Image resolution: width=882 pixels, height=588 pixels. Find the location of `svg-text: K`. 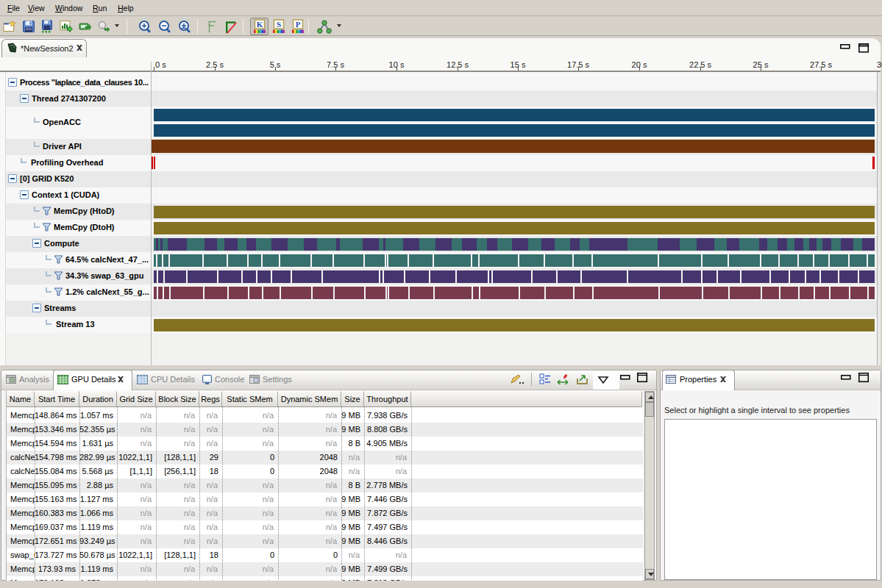

svg-text: K is located at coordinates (260, 24).